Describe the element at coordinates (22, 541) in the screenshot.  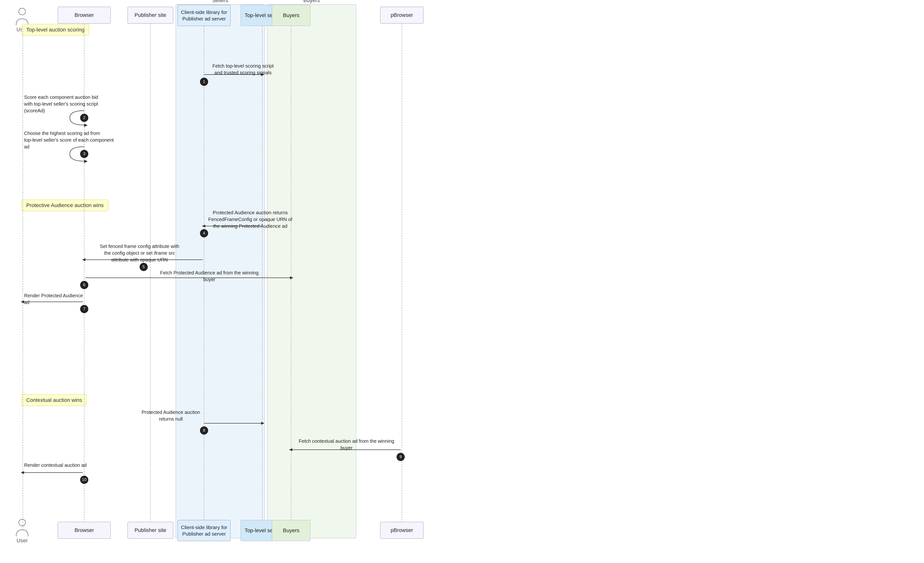
I see `user-label-bottom: User` at that location.